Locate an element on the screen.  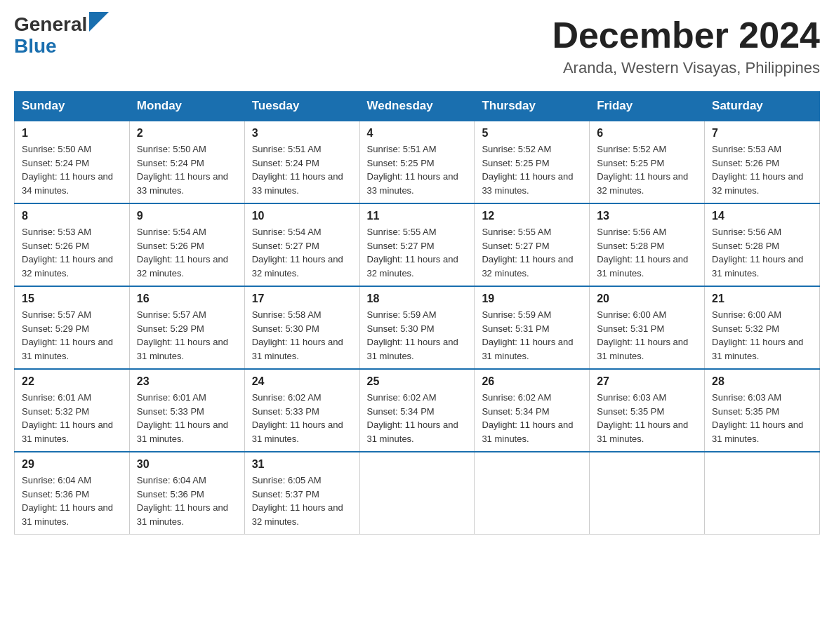
calendar-day-cell: 15Sunrise: 5:57 AMSunset: 5:29 PMDayligh… is located at coordinates (72, 328).